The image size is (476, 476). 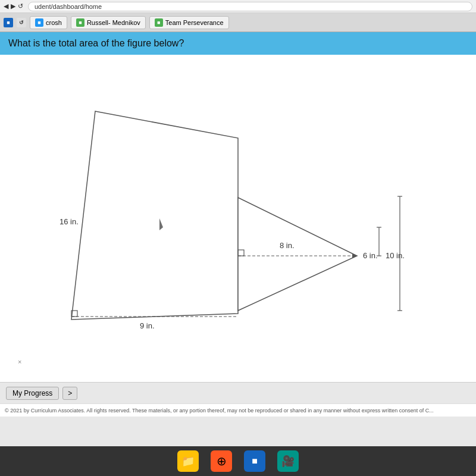 I want to click on label-8in: 8 in., so click(x=287, y=245).